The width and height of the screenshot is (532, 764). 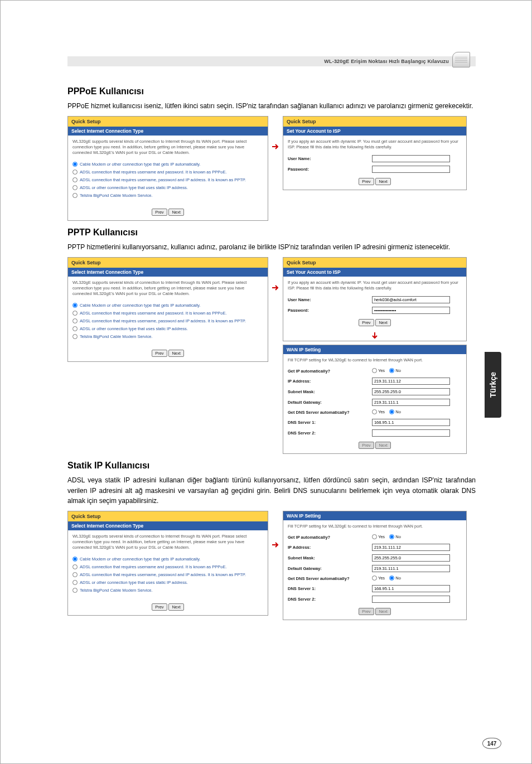 What do you see at coordinates (272, 466) in the screenshot?
I see `section-static-title: Statik IP Kullanıcısı` at bounding box center [272, 466].